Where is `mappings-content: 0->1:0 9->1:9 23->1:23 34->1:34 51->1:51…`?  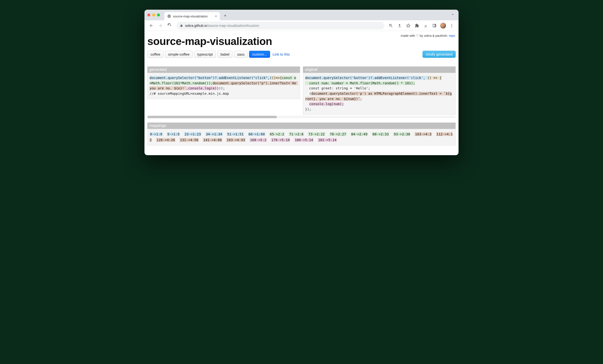
mappings-content: 0->1:0 9->1:9 23->1:23 34->1:34 51->1:51… is located at coordinates (302, 137).